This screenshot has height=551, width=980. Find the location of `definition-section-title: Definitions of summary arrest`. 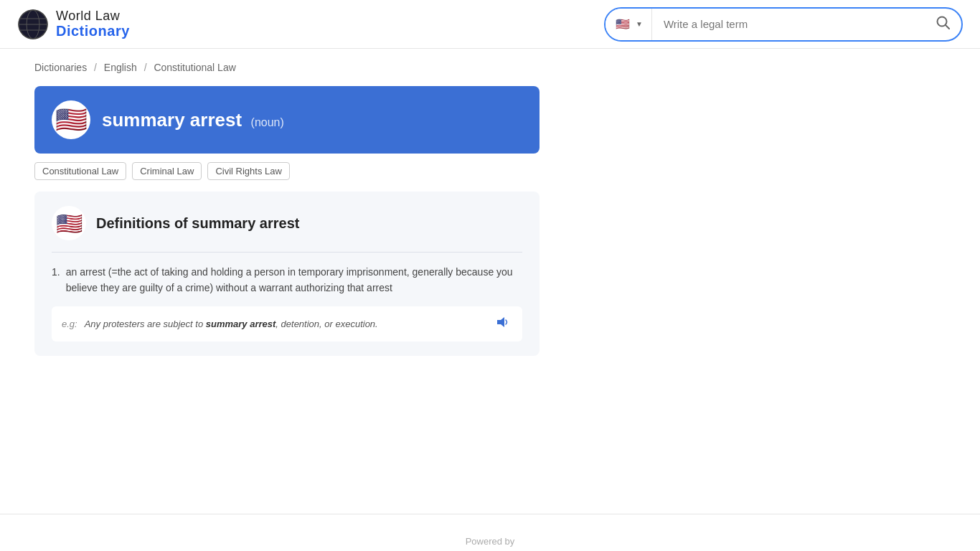

definition-section-title: Definitions of summary arrest is located at coordinates (198, 224).